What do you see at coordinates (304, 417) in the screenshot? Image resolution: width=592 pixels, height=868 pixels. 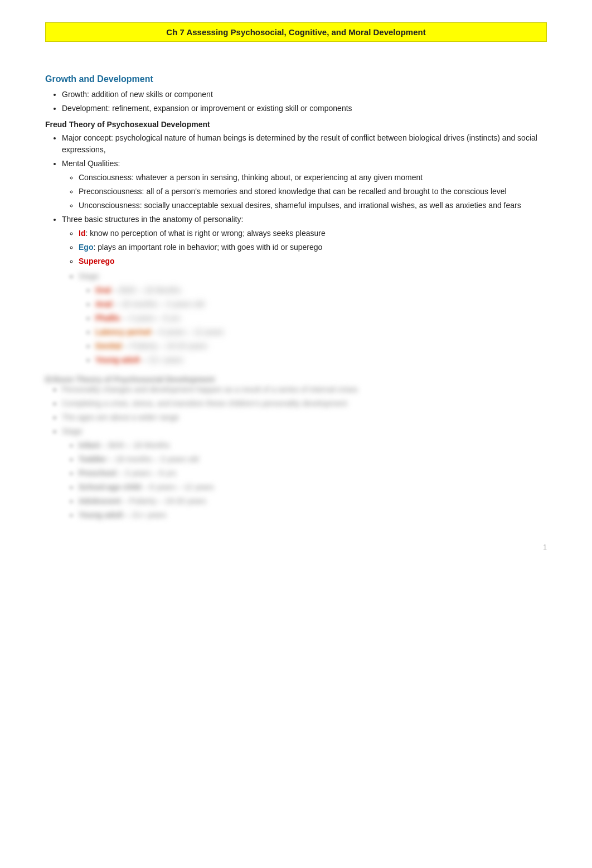 I see `erikson-bullet-3: The ages are about a wider range` at bounding box center [304, 417].